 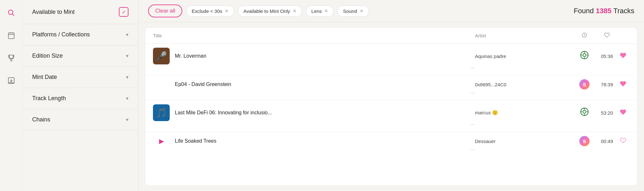 I want to click on icon-rail, so click(x=11, y=95).